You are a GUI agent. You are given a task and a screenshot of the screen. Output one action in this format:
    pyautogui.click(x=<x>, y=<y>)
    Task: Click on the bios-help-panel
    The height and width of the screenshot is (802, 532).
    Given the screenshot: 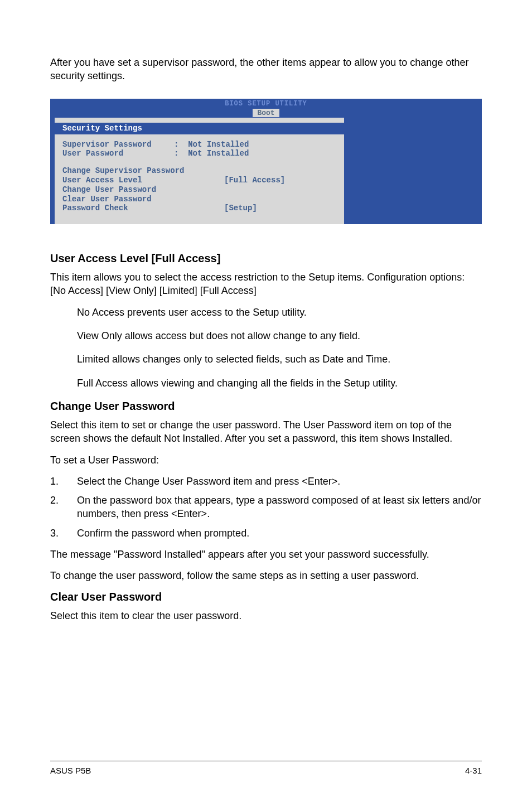 What is the action you would take?
    pyautogui.click(x=410, y=171)
    